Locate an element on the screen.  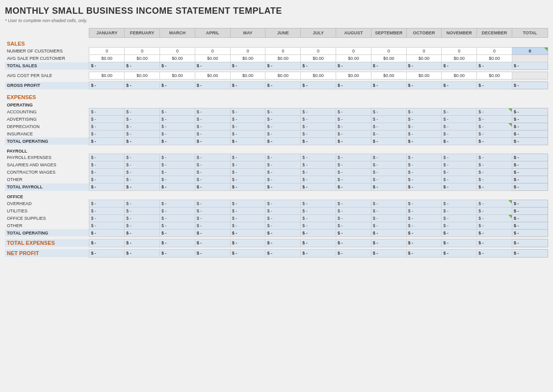
insurance-dec: $ - is located at coordinates (495, 133).